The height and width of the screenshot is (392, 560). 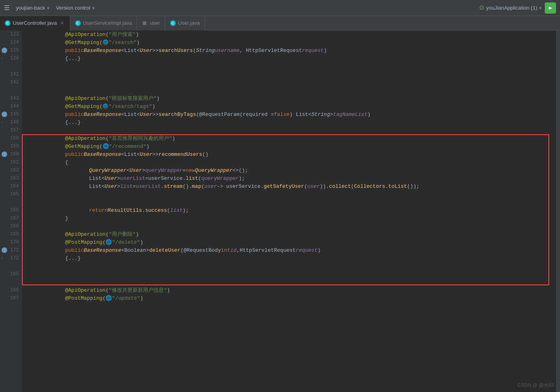 What do you see at coordinates (11, 290) in the screenshot?
I see `line-186: 186` at bounding box center [11, 290].